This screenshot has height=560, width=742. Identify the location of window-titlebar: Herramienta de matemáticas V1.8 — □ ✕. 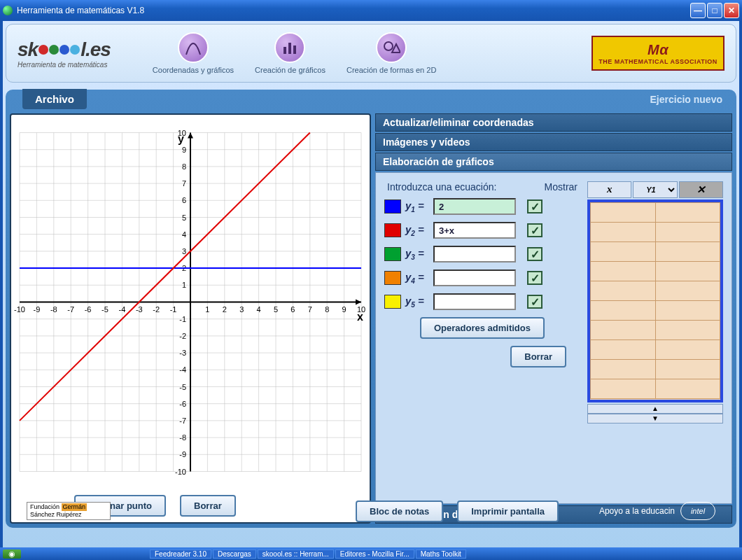
(371, 10).